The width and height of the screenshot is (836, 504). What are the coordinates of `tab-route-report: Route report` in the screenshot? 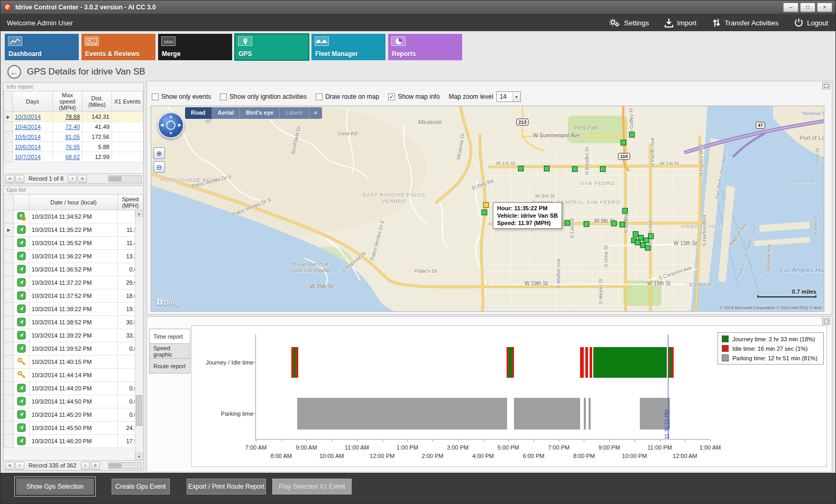 It's located at (170, 366).